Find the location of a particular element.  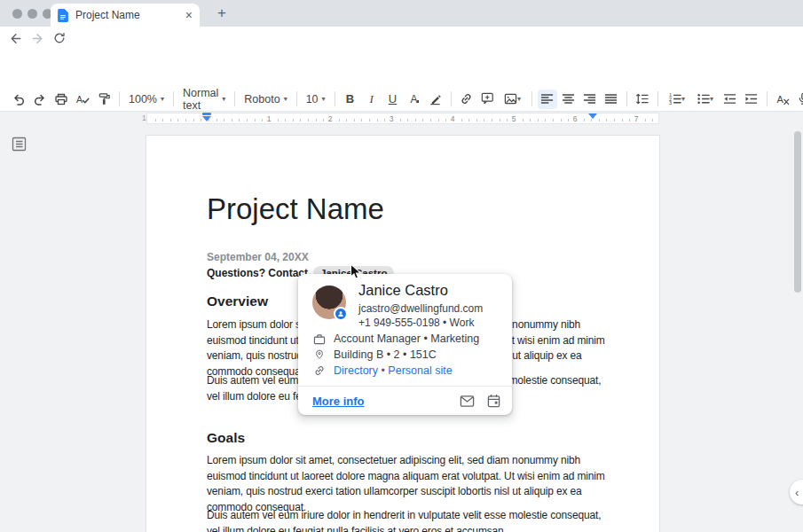

justify-button is located at coordinates (611, 99).